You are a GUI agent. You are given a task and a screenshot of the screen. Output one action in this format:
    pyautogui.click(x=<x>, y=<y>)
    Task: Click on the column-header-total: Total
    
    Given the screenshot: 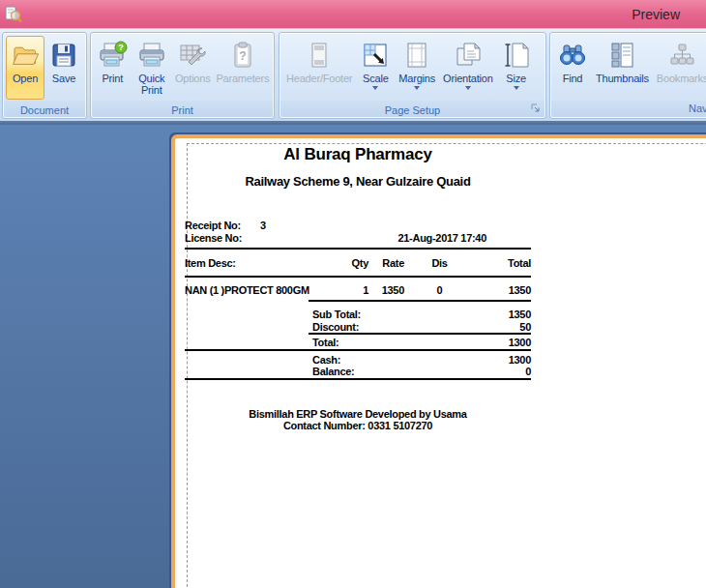 What is the action you would take?
    pyautogui.click(x=489, y=263)
    